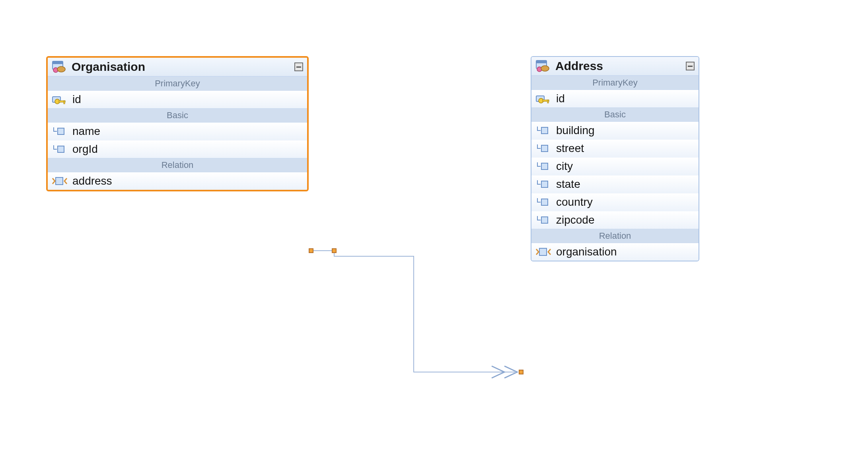  I want to click on field-row-state: state, so click(615, 184).